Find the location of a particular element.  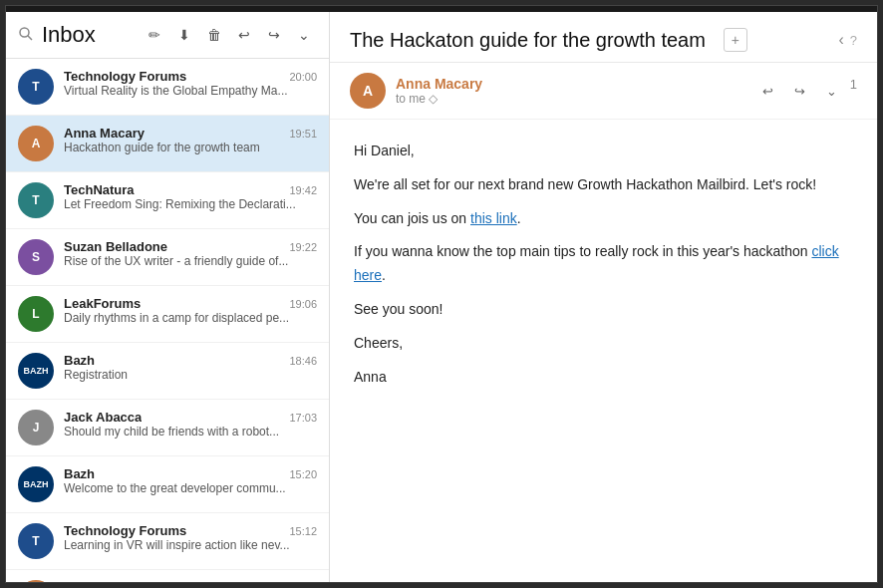

email-subject-8: Welcome to the great developer commu... is located at coordinates (190, 488).